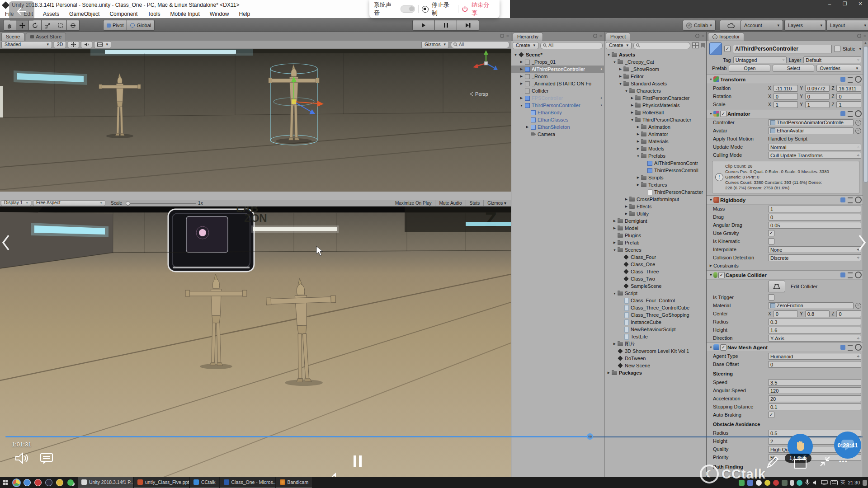  What do you see at coordinates (727, 49) in the screenshot?
I see `active-checkbox: ✓` at bounding box center [727, 49].